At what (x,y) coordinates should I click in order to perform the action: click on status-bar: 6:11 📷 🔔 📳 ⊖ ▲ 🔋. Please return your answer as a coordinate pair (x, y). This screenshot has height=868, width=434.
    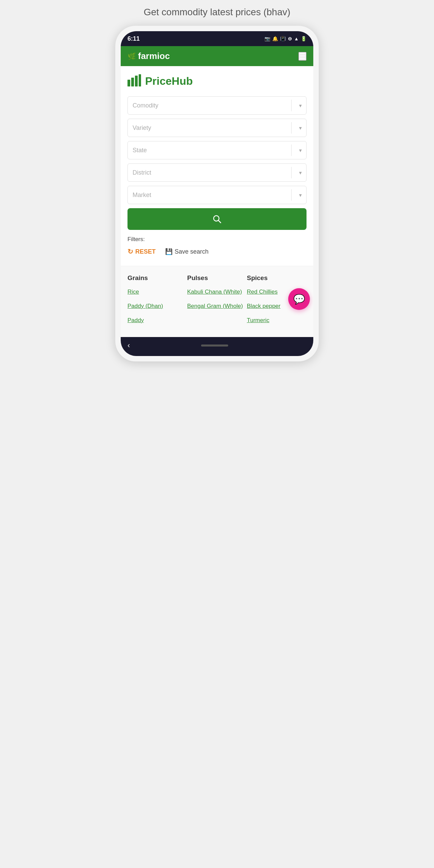
    Looking at the image, I should click on (217, 39).